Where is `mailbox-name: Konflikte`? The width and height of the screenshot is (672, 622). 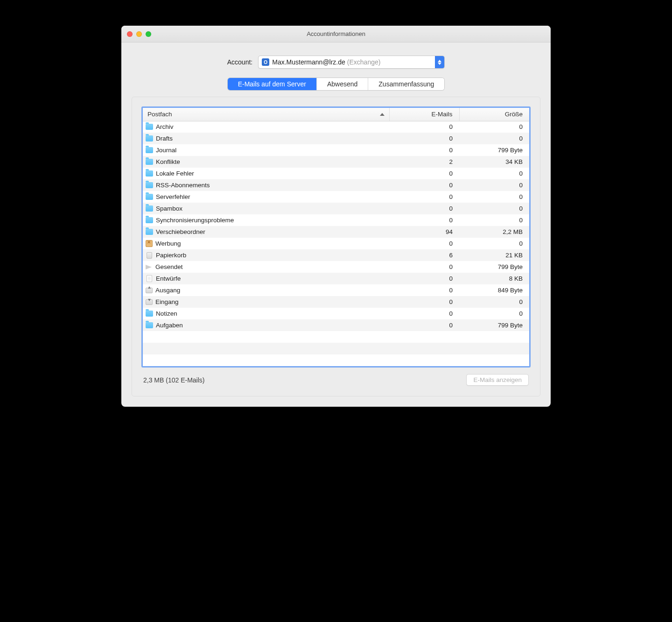
mailbox-name: Konflikte is located at coordinates (168, 162).